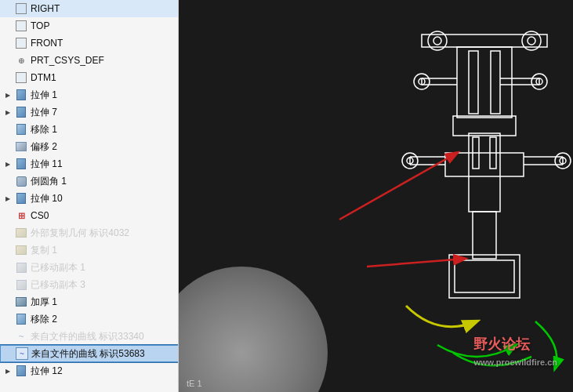 The width and height of the screenshot is (573, 392). Describe the element at coordinates (8, 336) in the screenshot. I see `expand-arrow-curve33340` at that location.